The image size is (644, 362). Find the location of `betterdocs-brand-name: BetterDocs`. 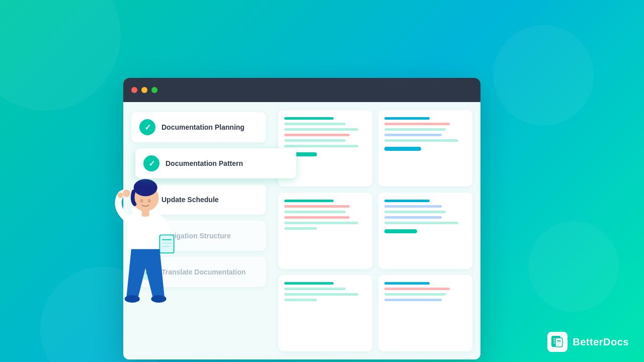

betterdocs-brand-name: BetterDocs is located at coordinates (601, 342).